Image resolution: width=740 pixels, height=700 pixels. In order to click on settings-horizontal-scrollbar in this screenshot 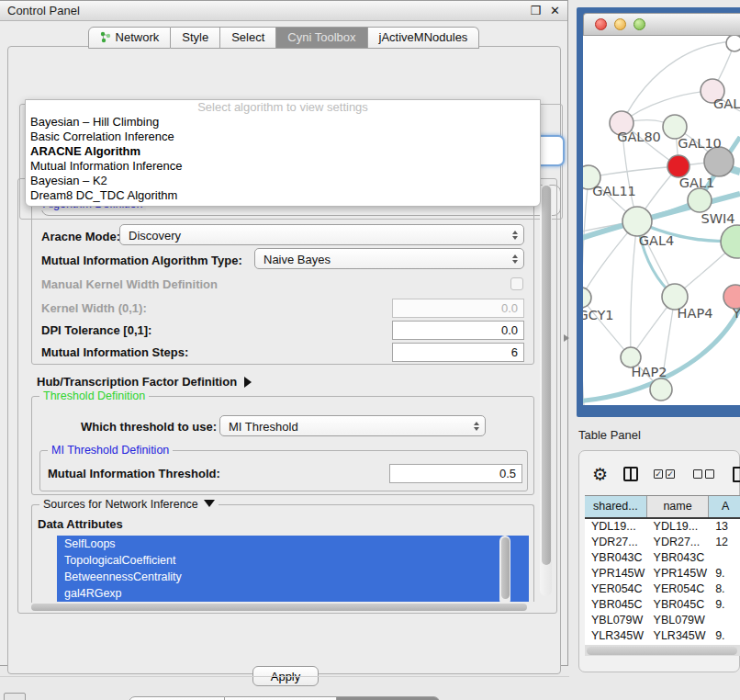, I will do `click(285, 606)`.